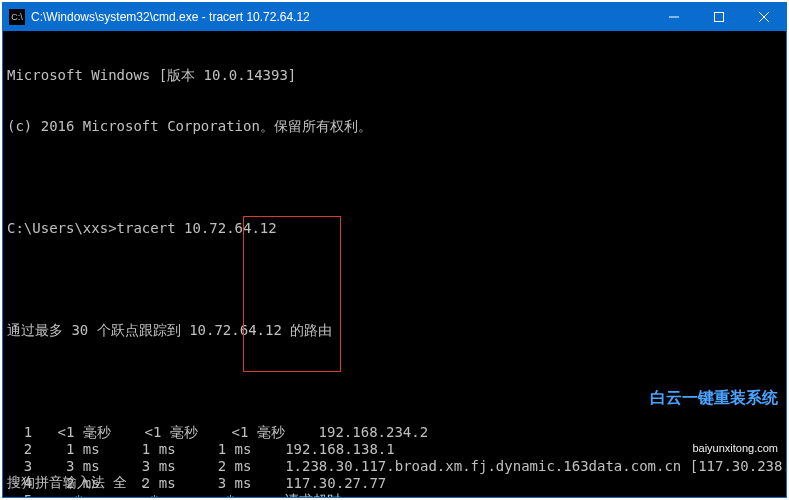 The height and width of the screenshot is (500, 789). I want to click on ime-status: 搜狗拼音输入法 全 ：, so click(78, 482).